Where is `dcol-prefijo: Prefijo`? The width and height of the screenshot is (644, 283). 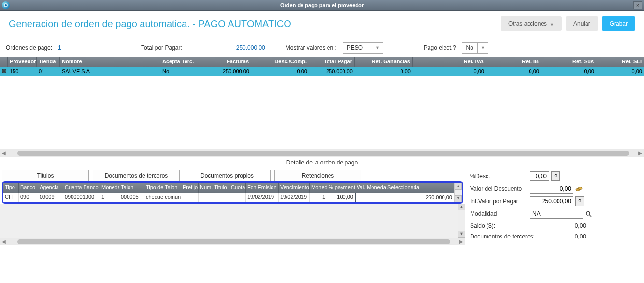 dcol-prefijo: Prefijo is located at coordinates (190, 188).